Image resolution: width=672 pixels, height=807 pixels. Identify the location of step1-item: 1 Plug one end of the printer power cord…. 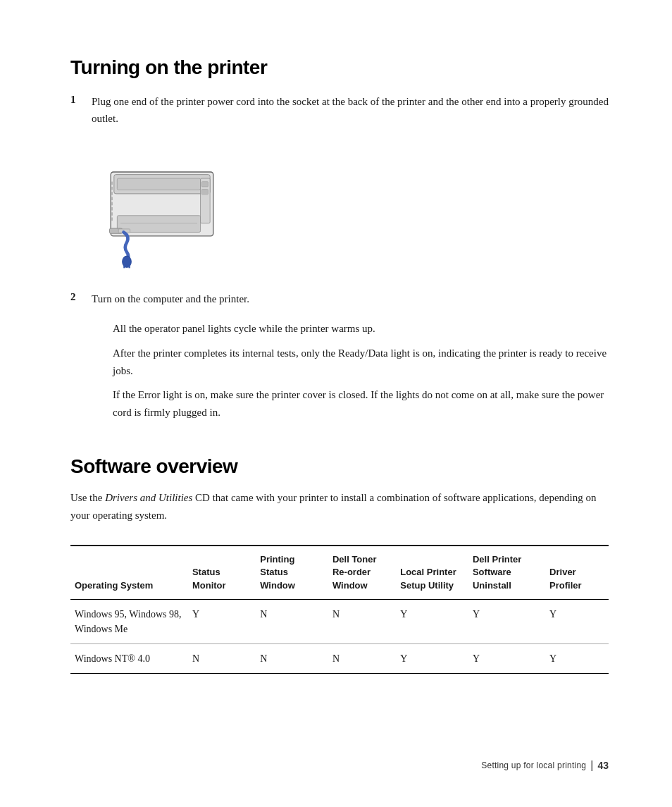
(340, 110).